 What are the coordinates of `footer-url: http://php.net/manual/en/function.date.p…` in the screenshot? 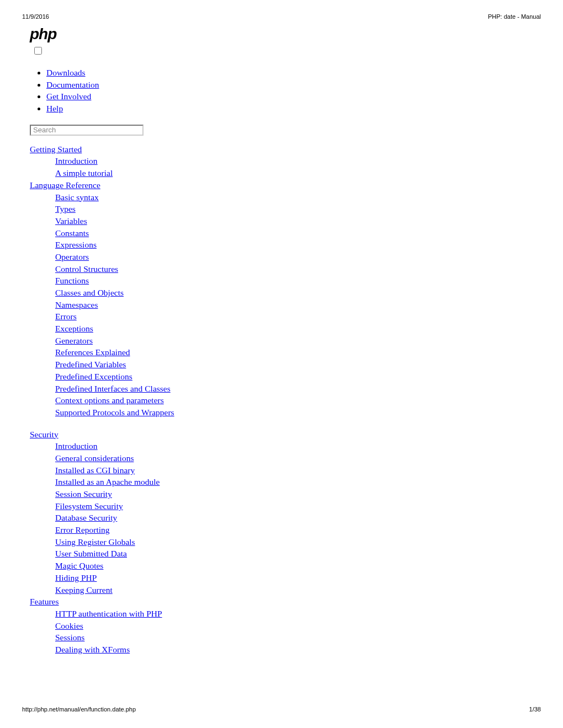 It's located at (79, 709).